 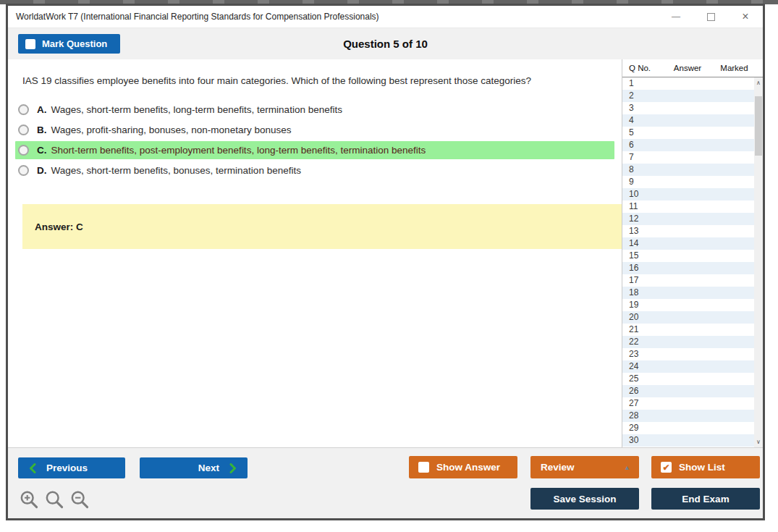 I want to click on list-item: 5, so click(x=688, y=133).